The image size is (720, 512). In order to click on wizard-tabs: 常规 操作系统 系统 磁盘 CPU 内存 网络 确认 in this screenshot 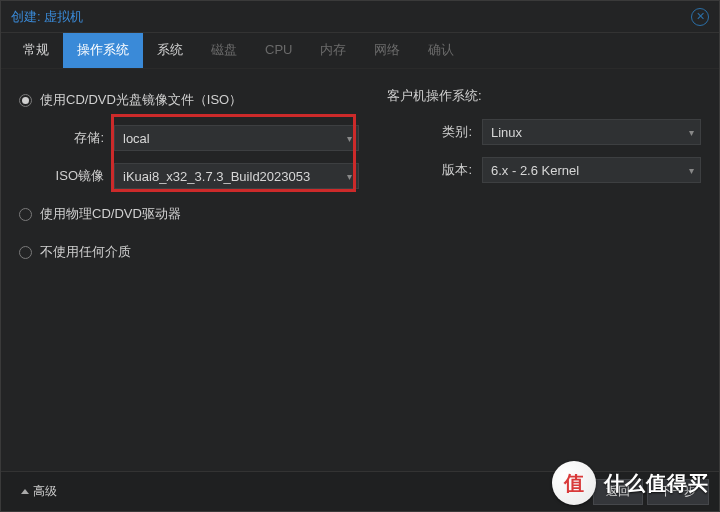, I will do `click(360, 51)`.